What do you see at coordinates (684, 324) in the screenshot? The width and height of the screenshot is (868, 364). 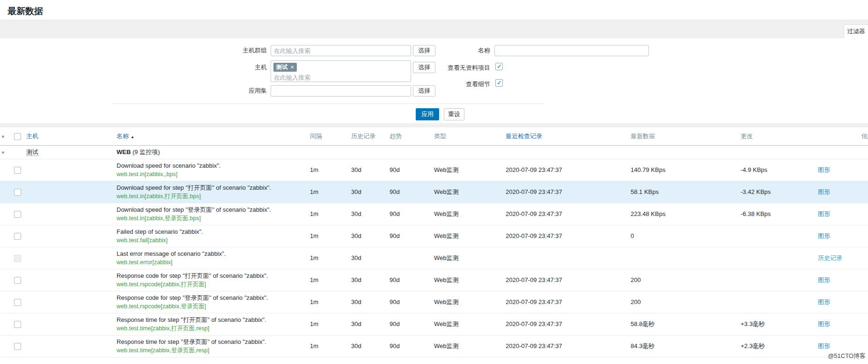 I see `latest-value-cell: 58.8毫秒` at bounding box center [684, 324].